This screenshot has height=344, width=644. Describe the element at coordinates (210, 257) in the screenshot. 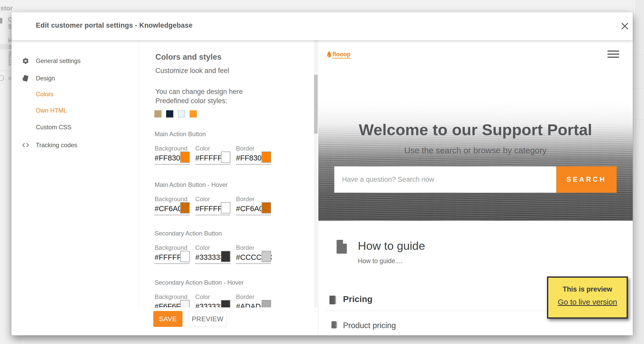

I see `color-value: #333333` at that location.